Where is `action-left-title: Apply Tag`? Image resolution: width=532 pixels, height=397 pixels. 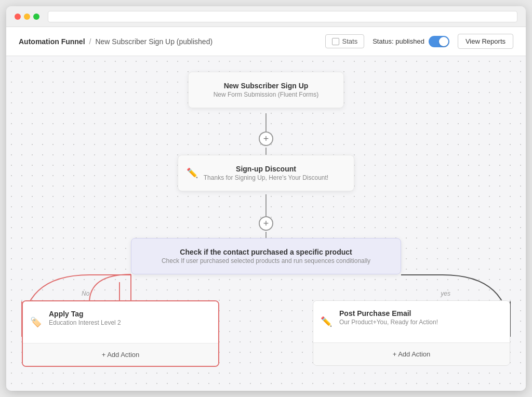 action-left-title: Apply Tag is located at coordinates (128, 314).